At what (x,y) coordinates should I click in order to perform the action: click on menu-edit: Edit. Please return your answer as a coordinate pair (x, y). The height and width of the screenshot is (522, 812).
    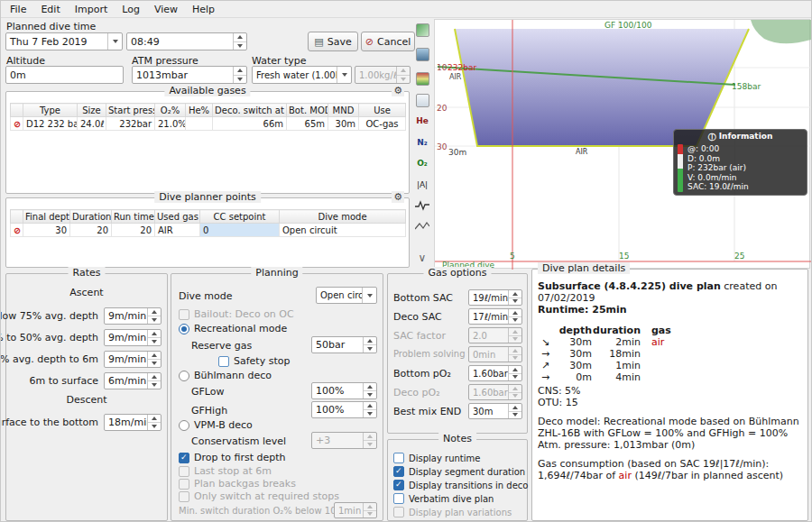
    Looking at the image, I should click on (51, 9).